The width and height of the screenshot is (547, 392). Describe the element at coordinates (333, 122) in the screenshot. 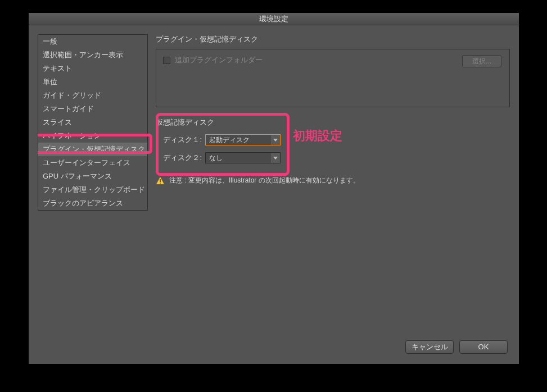

I see `scratch-disk-title: 仮想記憶ディスク` at that location.